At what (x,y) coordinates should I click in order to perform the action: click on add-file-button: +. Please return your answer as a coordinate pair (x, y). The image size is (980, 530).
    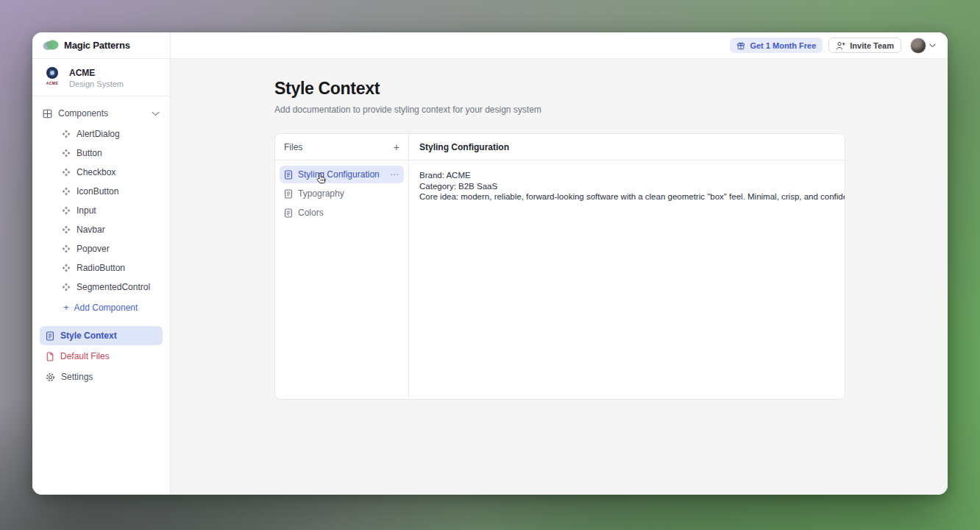
    Looking at the image, I should click on (397, 147).